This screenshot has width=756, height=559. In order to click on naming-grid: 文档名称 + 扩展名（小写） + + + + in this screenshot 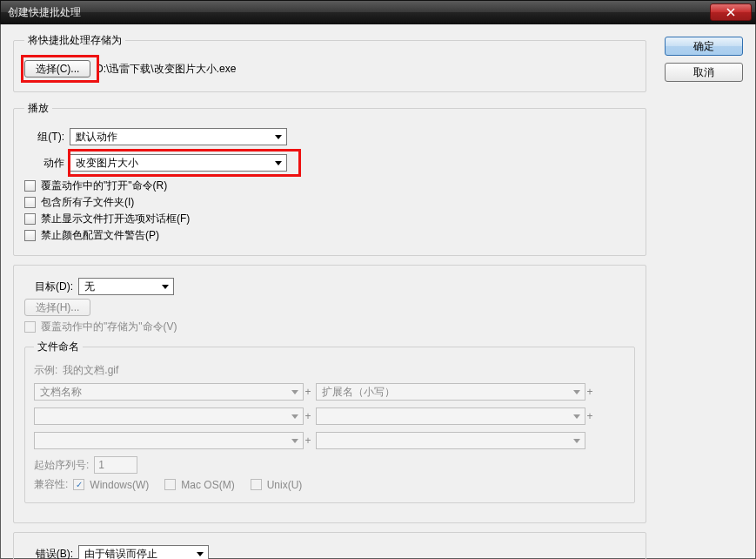, I will do `click(330, 416)`.